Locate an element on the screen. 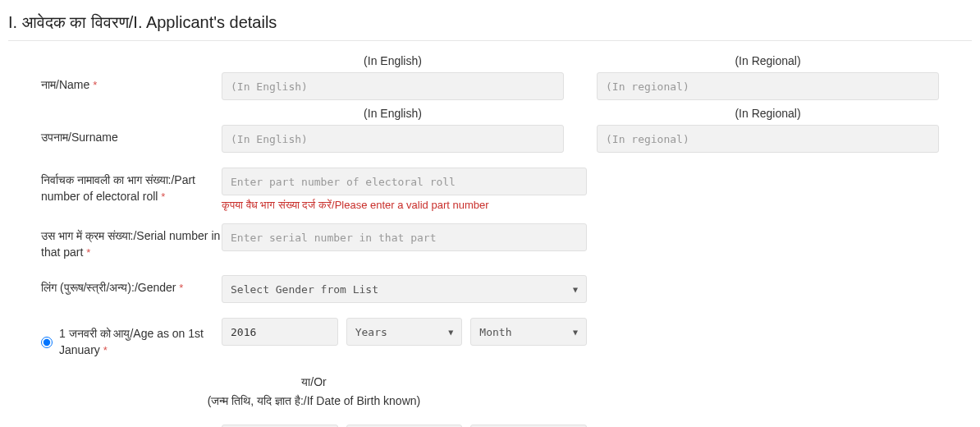 The height and width of the screenshot is (427, 980). name-row: नाम/Name * is located at coordinates (490, 86).